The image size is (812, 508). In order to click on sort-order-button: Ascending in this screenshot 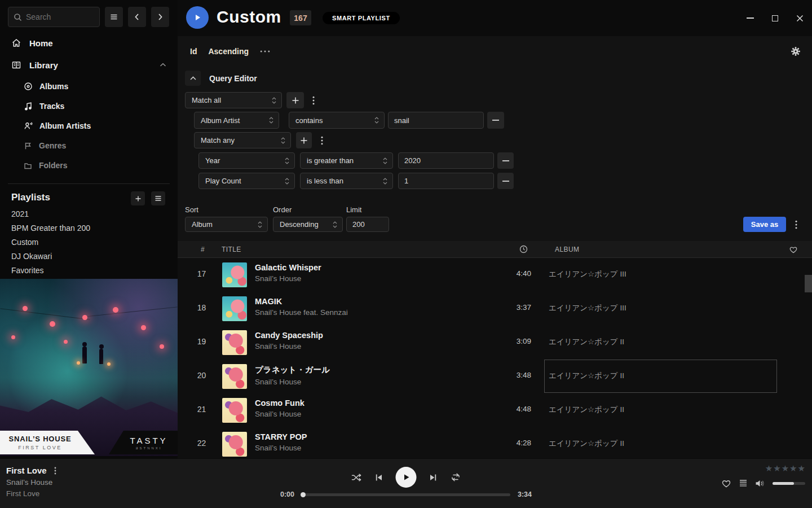, I will do `click(228, 51)`.